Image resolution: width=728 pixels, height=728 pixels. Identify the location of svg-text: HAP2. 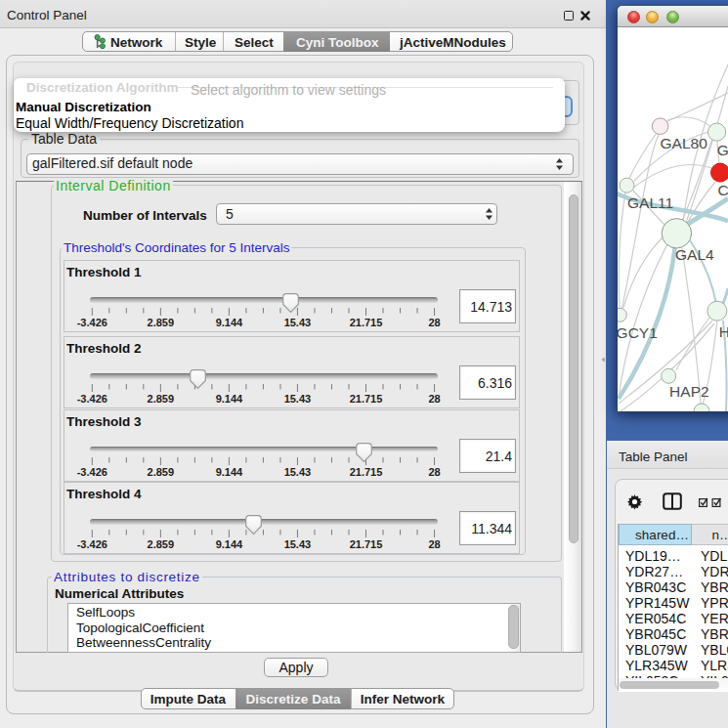
(690, 391).